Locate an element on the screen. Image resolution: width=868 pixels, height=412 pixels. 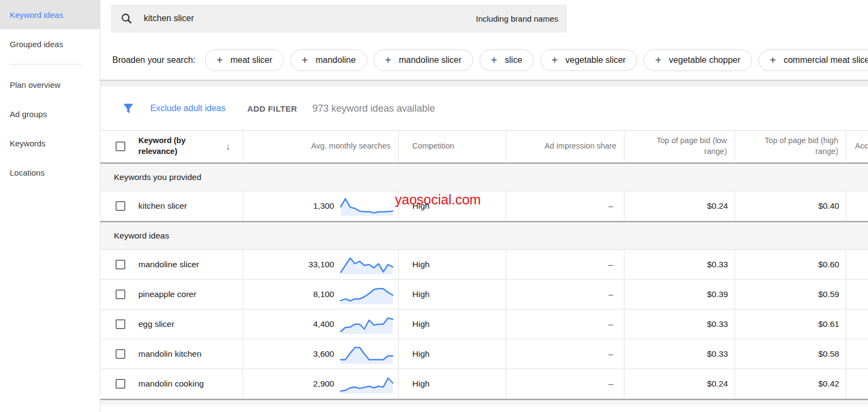
top-bid-high-cell: $0.61 is located at coordinates (791, 324).